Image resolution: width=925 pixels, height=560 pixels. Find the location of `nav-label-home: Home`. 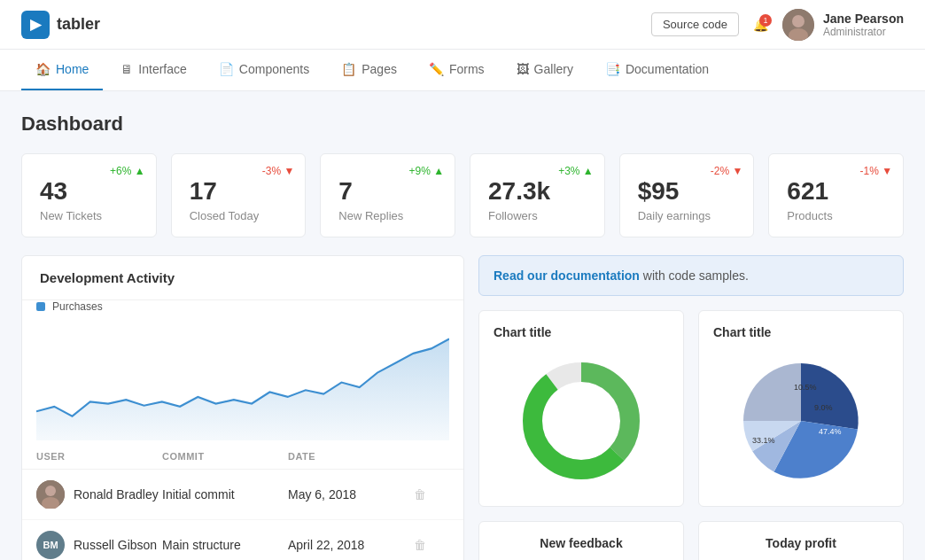

nav-label-home: Home is located at coordinates (73, 69).